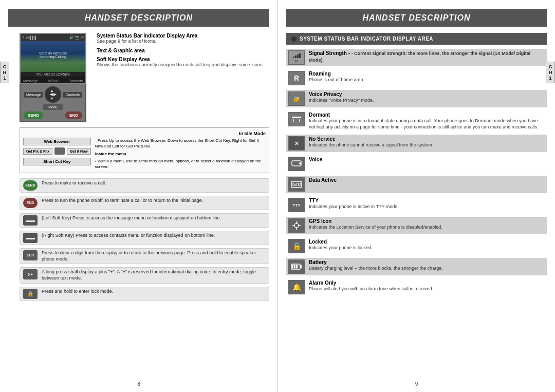  What do you see at coordinates (30, 294) in the screenshot?
I see `lock-icon: 🔒` at bounding box center [30, 294].